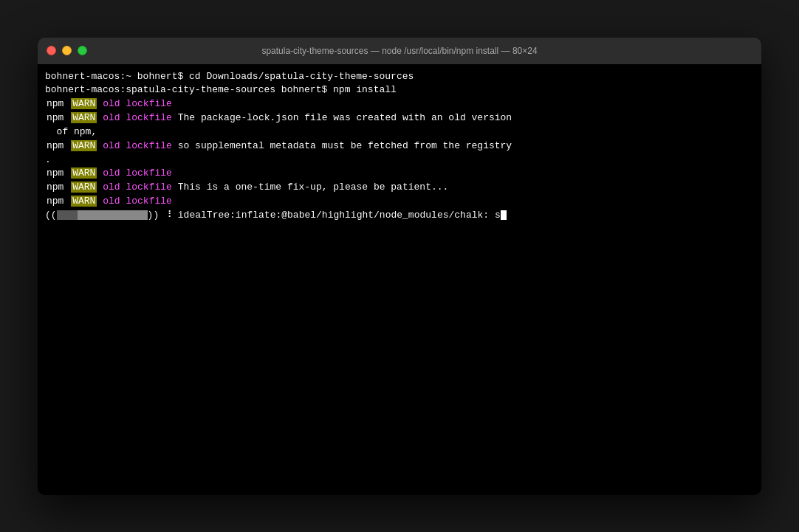 The height and width of the screenshot is (532, 799). I want to click on terminal-line: ., so click(400, 161).